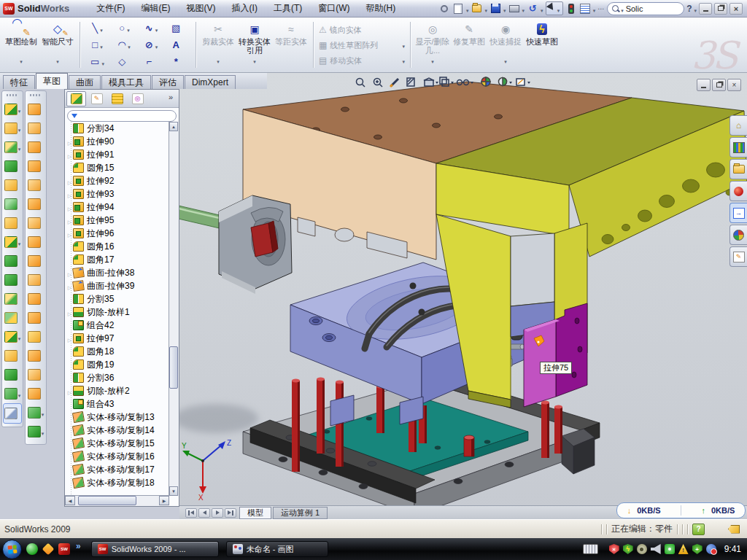 This screenshot has width=747, height=560. Describe the element at coordinates (152, 61) in the screenshot. I see `sketch-tool-button: ⌐` at that location.